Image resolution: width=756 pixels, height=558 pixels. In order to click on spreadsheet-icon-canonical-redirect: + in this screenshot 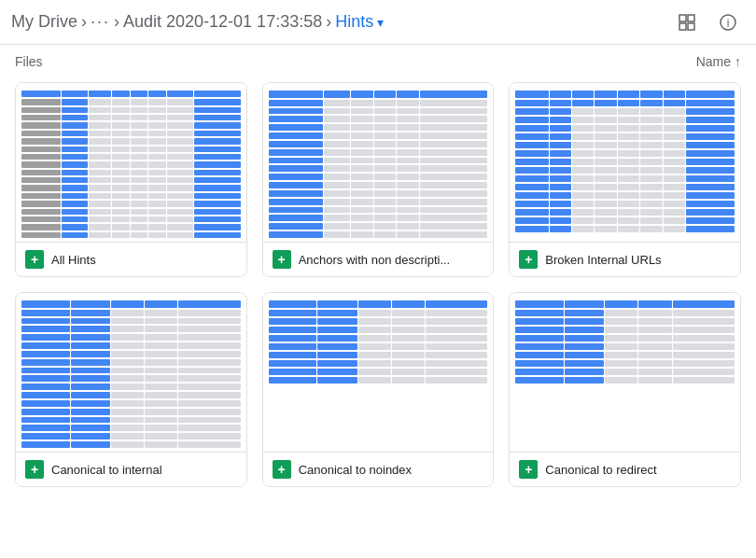, I will do `click(528, 469)`.